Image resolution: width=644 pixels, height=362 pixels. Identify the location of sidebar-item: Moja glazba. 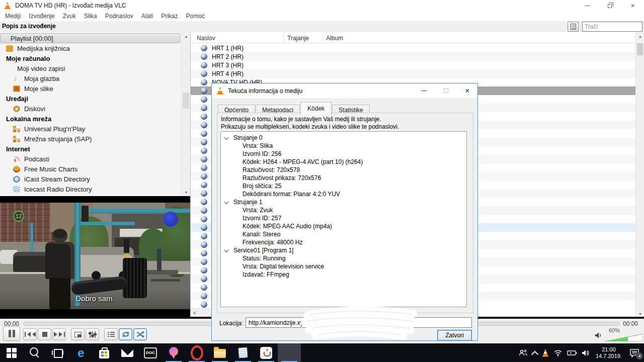
(90, 78).